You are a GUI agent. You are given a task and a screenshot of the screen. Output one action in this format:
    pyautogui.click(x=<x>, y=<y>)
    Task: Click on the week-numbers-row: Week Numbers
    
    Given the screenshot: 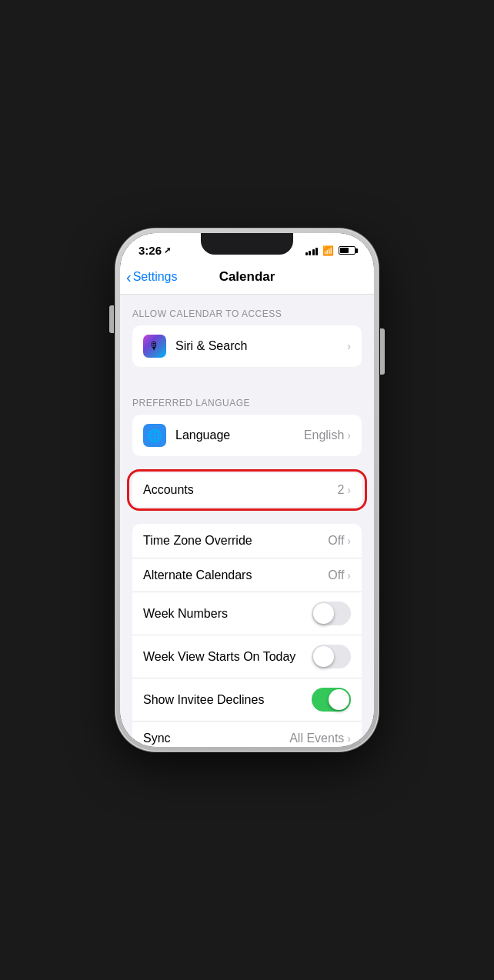 What is the action you would take?
    pyautogui.click(x=247, y=613)
    